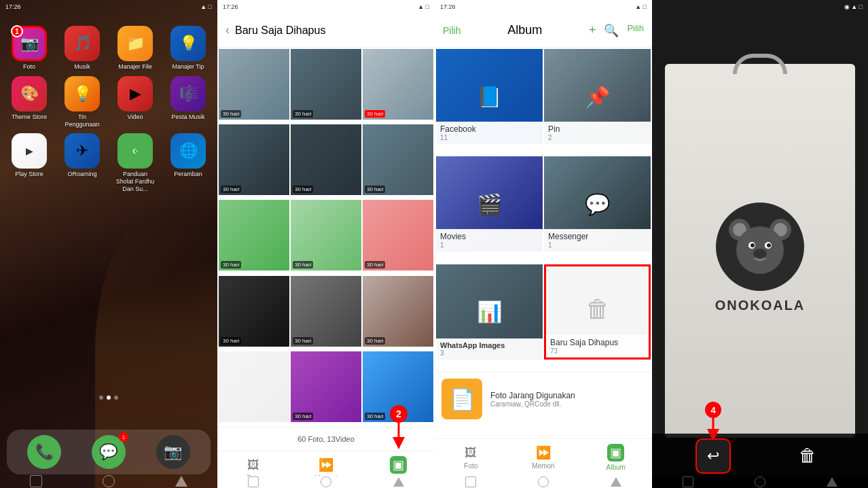 Image resolution: width=868 pixels, height=488 pixels. I want to click on musik-icon: 🎵, so click(82, 43).